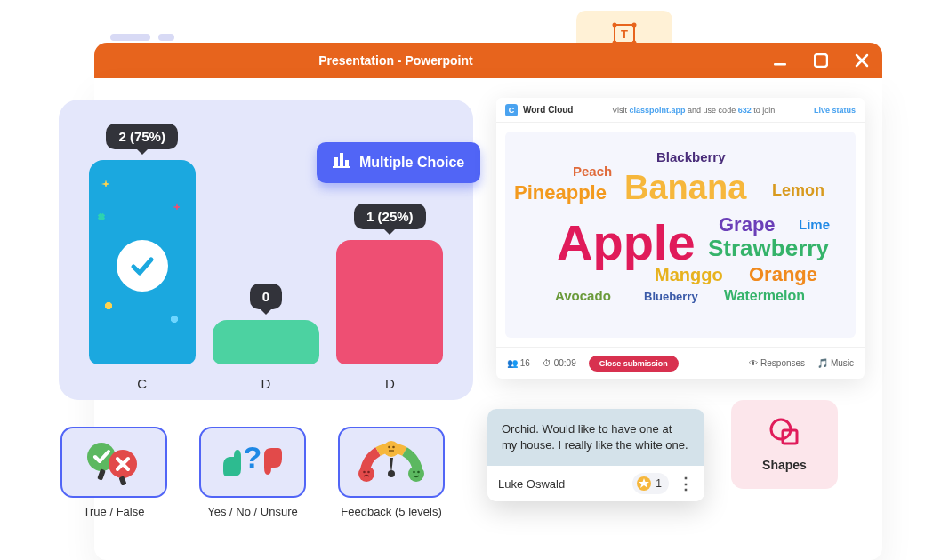  I want to click on option-feedback, so click(391, 462).